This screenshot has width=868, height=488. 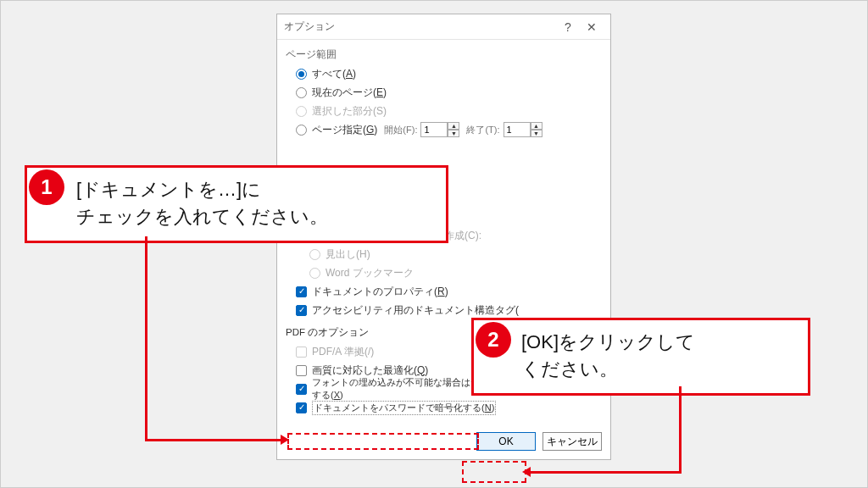 What do you see at coordinates (572, 441) in the screenshot?
I see `cancel-button: キャンセル` at bounding box center [572, 441].